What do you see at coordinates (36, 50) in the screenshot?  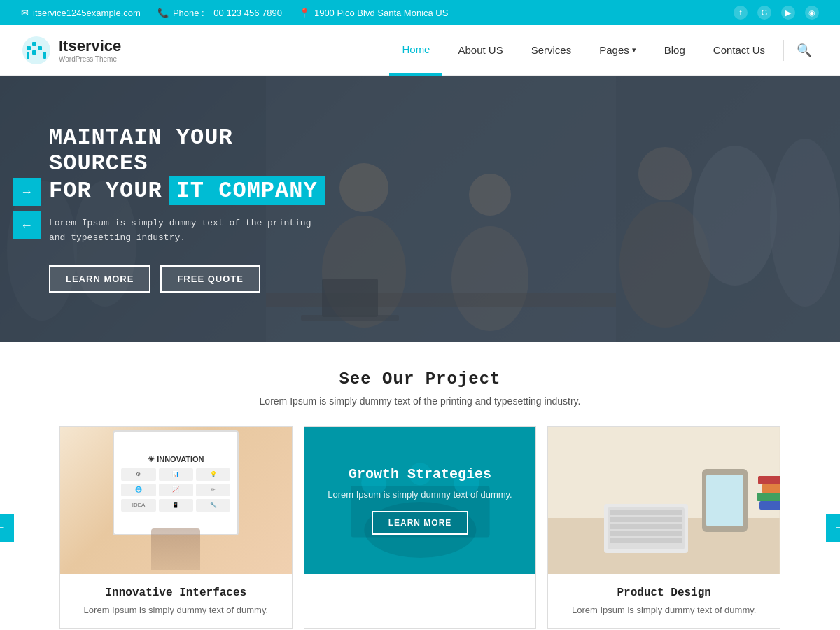 I see `logo-icon` at bounding box center [36, 50].